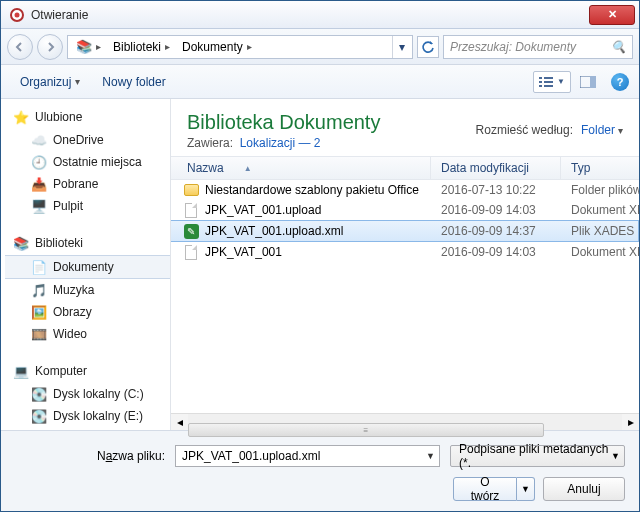 This screenshot has width=640, height=512. I want to click on file-row: JPK_VAT_0012016-09-09 14:03Dokument XML, so click(405, 252).